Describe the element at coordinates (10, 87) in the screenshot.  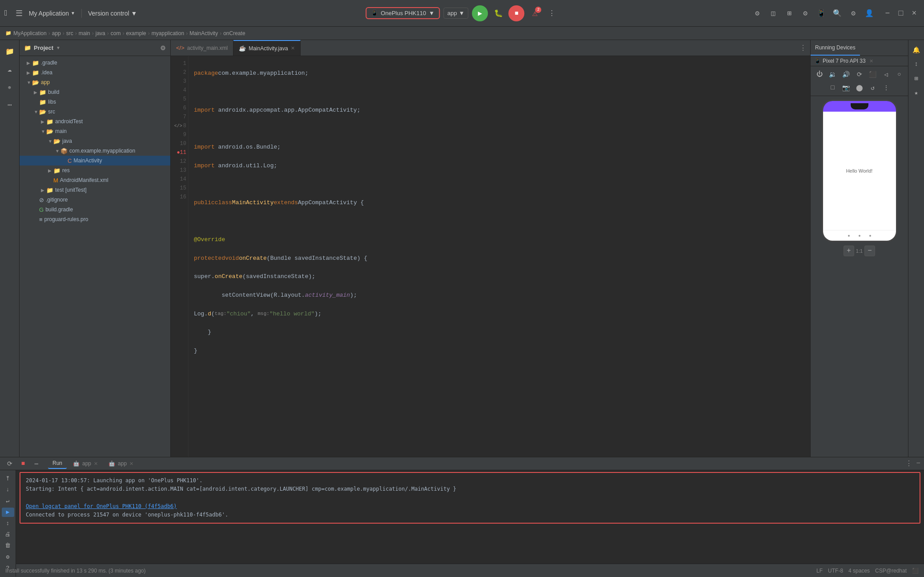
I see `structure-icon: ⊕` at that location.